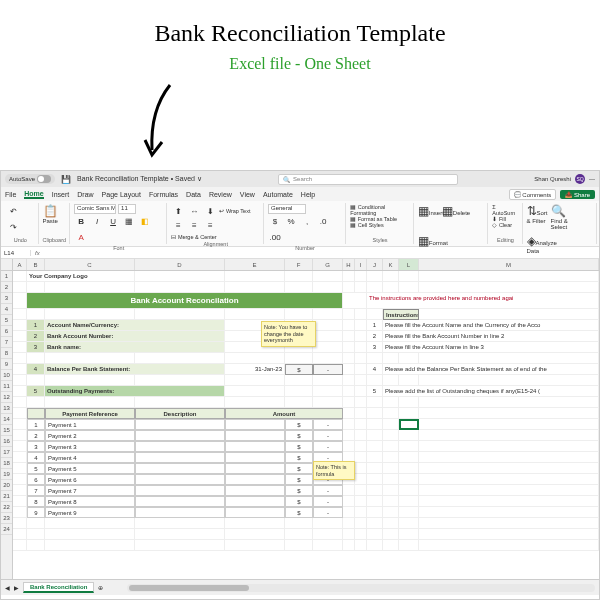 This screenshot has height=600, width=600. What do you see at coordinates (178, 211) in the screenshot?
I see `align-top-icon: ⬆` at bounding box center [178, 211].